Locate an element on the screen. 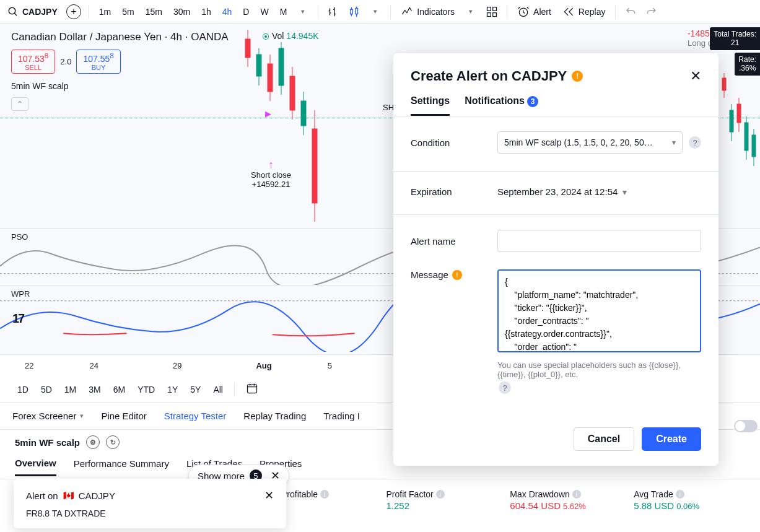 This screenshot has width=760, height=532. close-button: ✕ is located at coordinates (696, 76).